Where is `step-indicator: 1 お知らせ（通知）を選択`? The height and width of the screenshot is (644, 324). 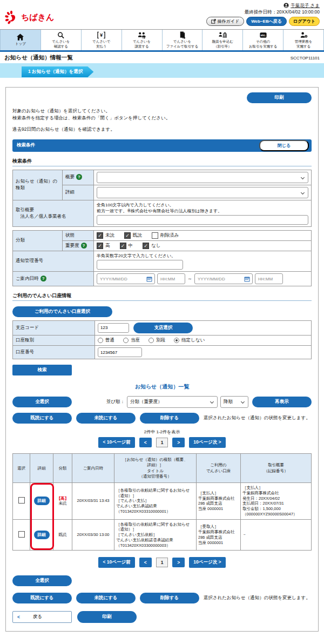
step-indicator: 1 お知らせ（通知）を選択 is located at coordinates (57, 72).